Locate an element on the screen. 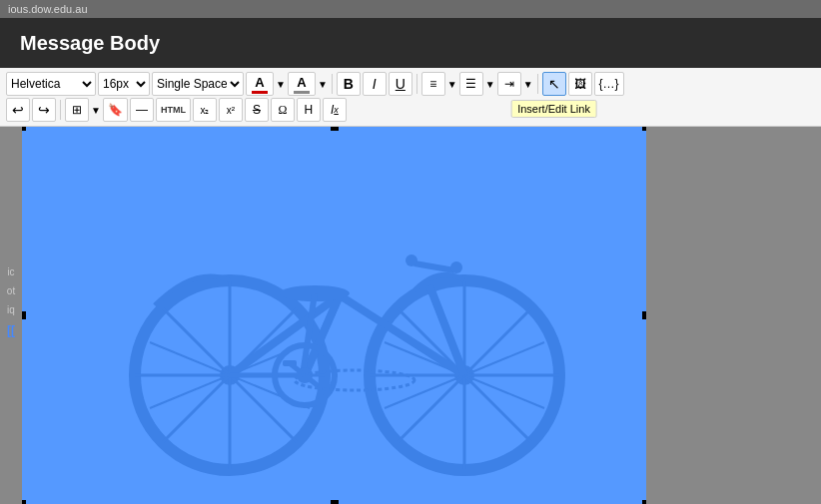 This screenshot has width=821, height=504. table-button: ⊞ is located at coordinates (77, 110).